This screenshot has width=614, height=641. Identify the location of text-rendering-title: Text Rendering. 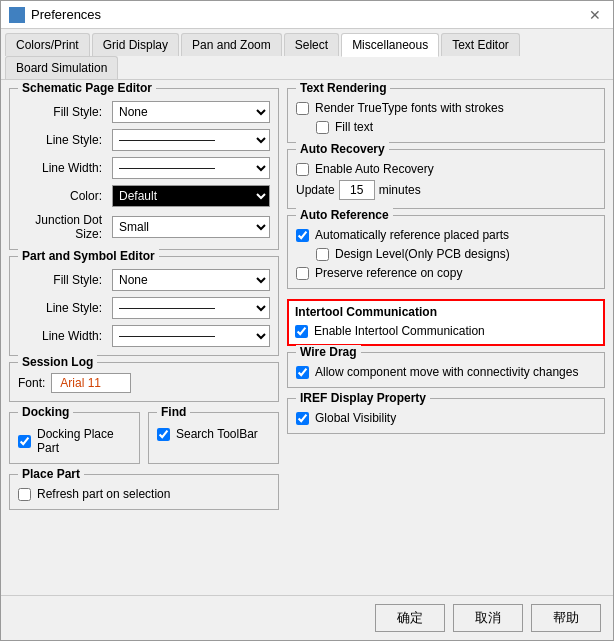
(343, 88).